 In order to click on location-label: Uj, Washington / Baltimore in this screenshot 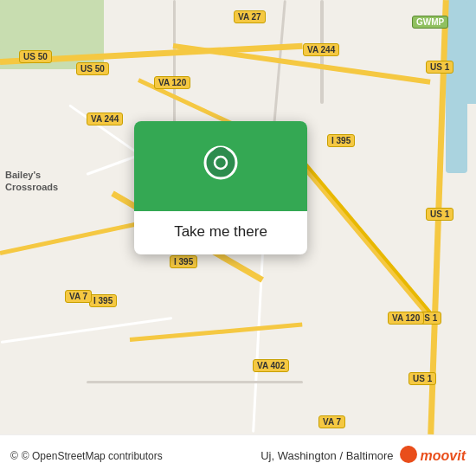, I will do `click(327, 455)`.